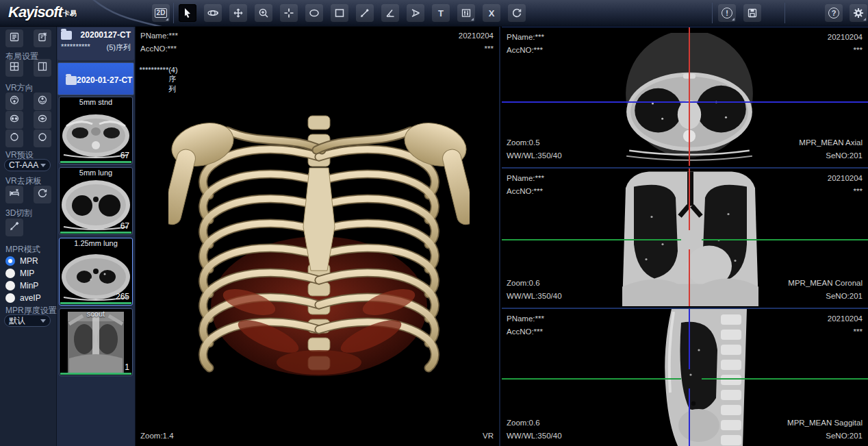 The width and height of the screenshot is (868, 446). What do you see at coordinates (42, 120) in the screenshot?
I see `vr-dir-right-button` at bounding box center [42, 120].